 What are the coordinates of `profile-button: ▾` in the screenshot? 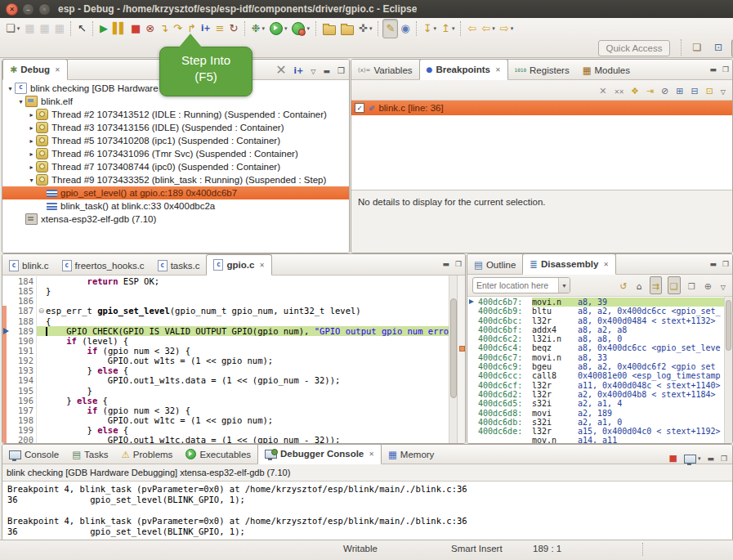 It's located at (301, 29).